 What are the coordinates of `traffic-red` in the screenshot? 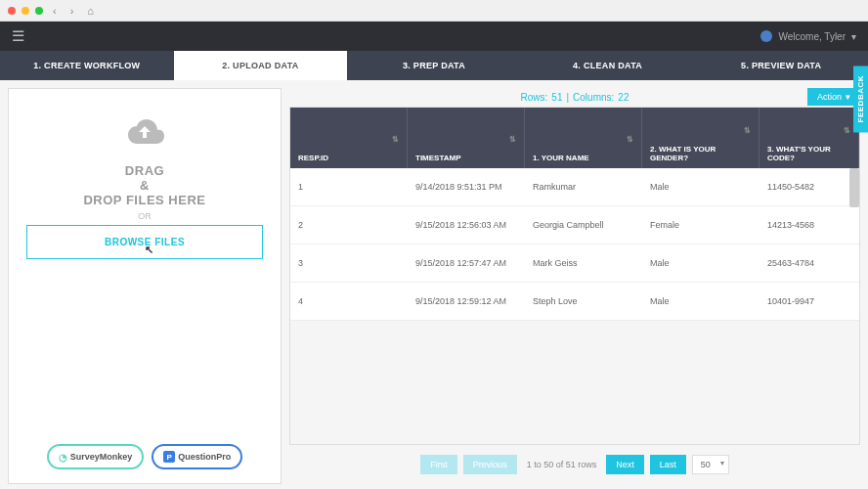 It's located at (12, 11).